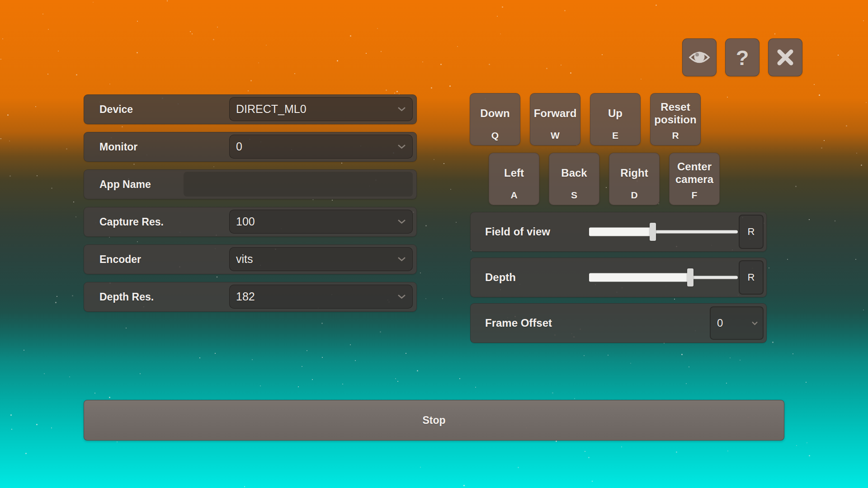 The height and width of the screenshot is (488, 868). What do you see at coordinates (742, 58) in the screenshot?
I see `question-mark-icon: ?` at bounding box center [742, 58].